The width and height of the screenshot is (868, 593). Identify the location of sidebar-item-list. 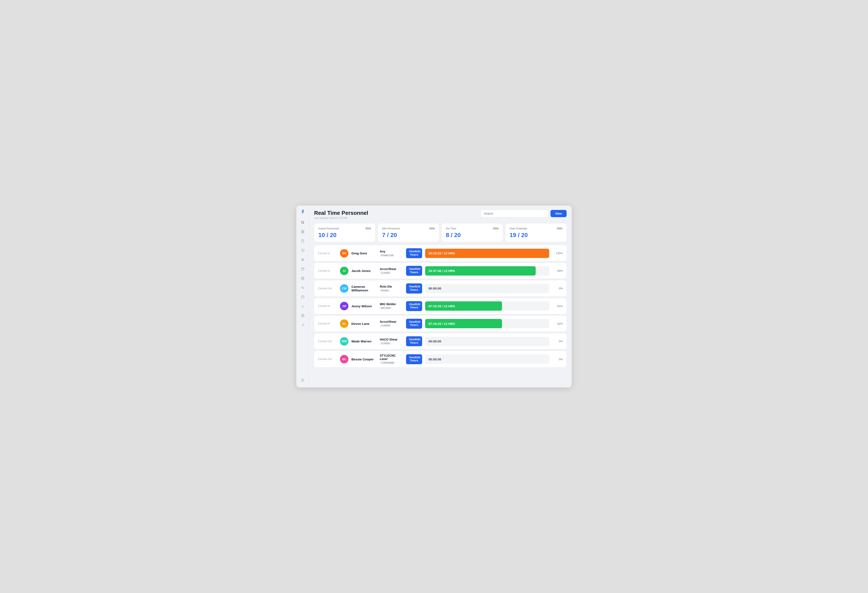
(303, 325).